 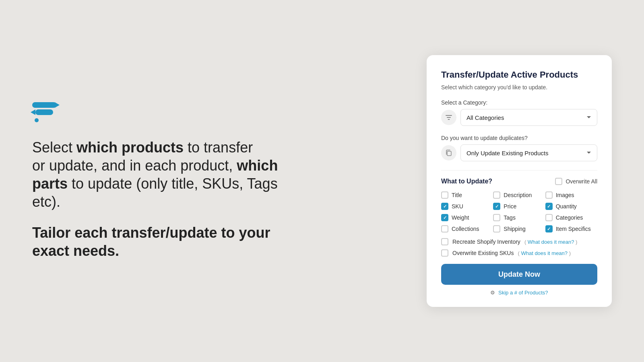 I want to click on bold-which-products: which products, so click(x=130, y=147).